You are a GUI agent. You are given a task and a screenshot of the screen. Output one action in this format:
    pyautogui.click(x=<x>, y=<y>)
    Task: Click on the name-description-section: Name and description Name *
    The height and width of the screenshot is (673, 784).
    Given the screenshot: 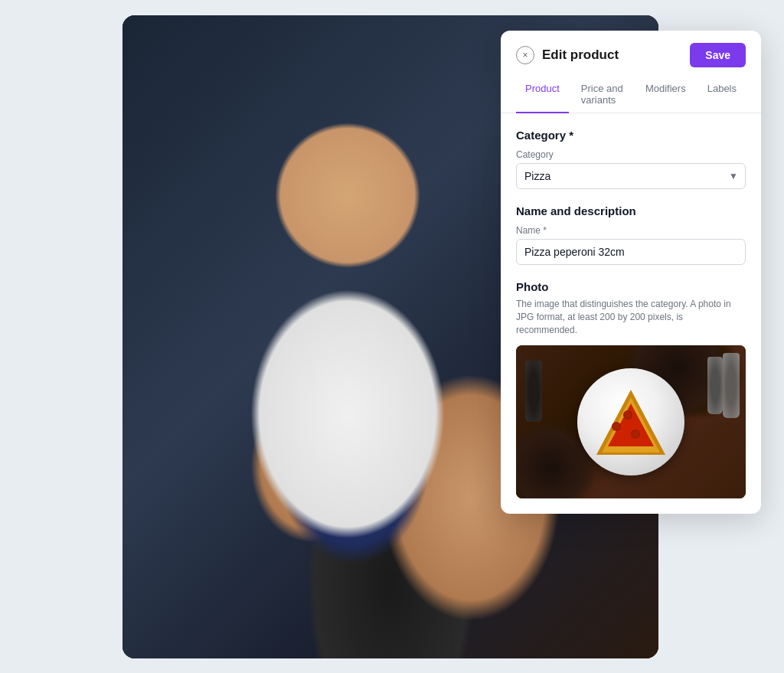 What is the action you would take?
    pyautogui.click(x=631, y=234)
    